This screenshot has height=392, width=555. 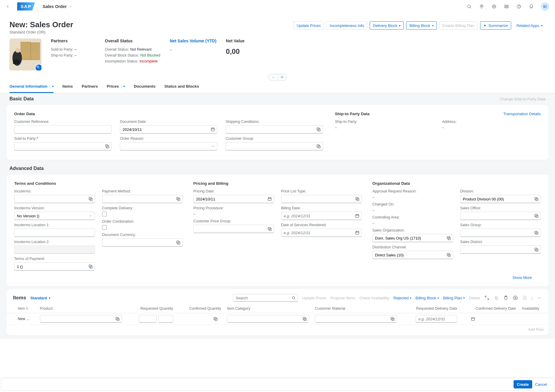 I want to click on incoterms-loc1-input, so click(x=54, y=233).